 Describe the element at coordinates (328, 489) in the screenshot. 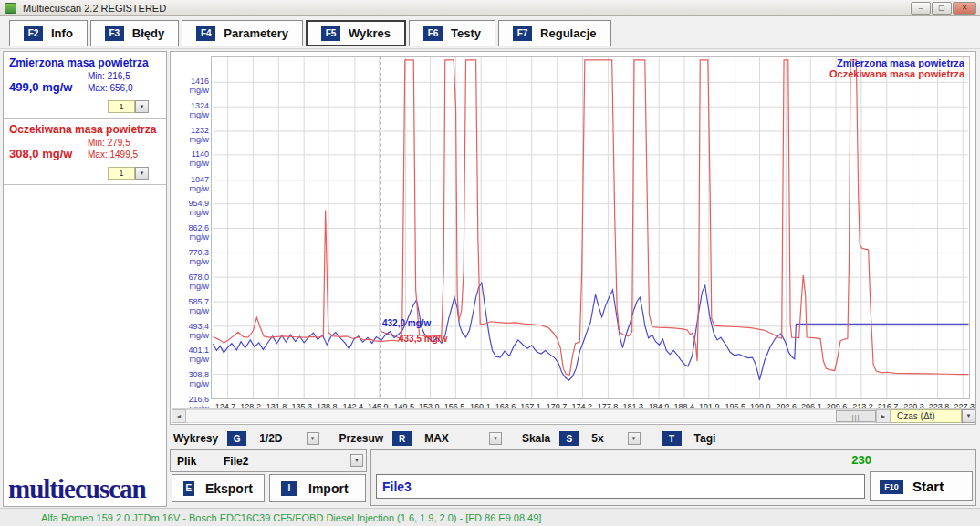

I see `import-label: Import` at that location.